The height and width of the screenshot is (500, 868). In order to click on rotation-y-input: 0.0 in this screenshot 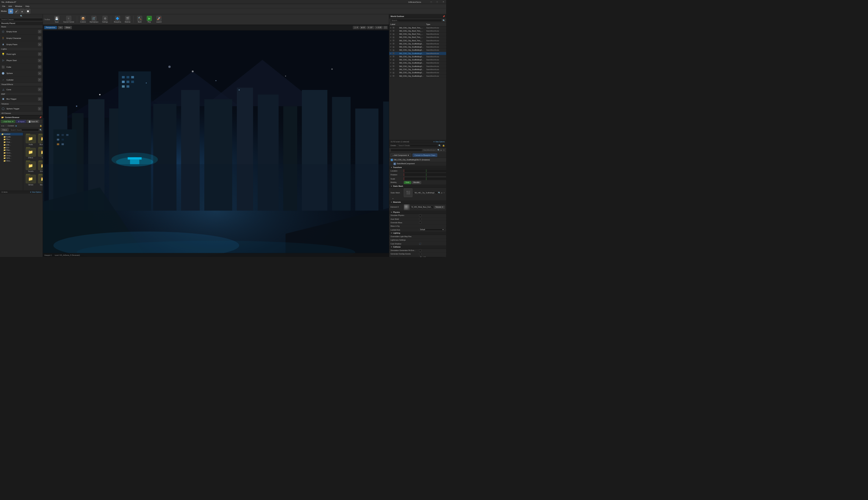, I will do `click(436, 175)`.